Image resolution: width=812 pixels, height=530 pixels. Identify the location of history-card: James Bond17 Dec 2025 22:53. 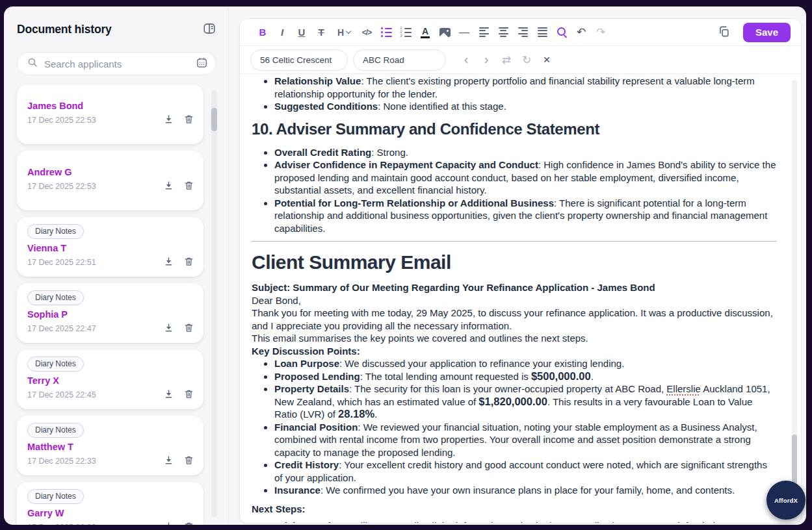
(111, 114).